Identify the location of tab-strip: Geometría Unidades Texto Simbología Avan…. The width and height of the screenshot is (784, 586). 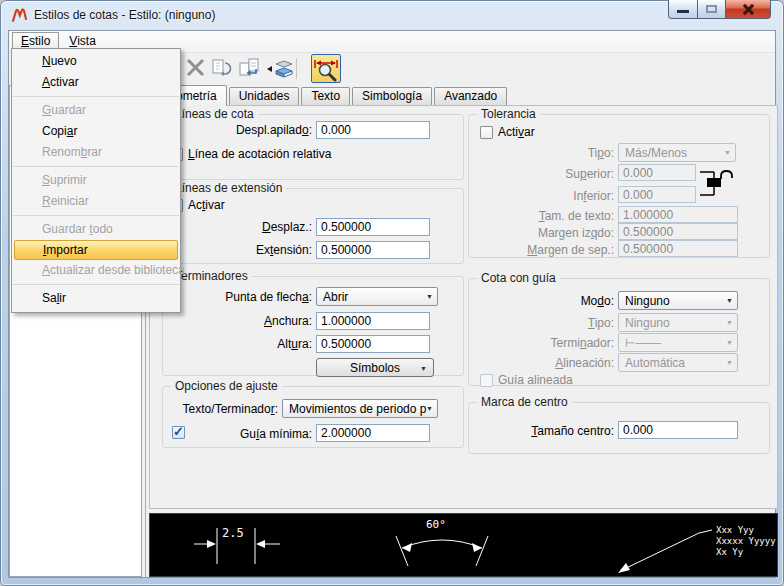
(330, 95).